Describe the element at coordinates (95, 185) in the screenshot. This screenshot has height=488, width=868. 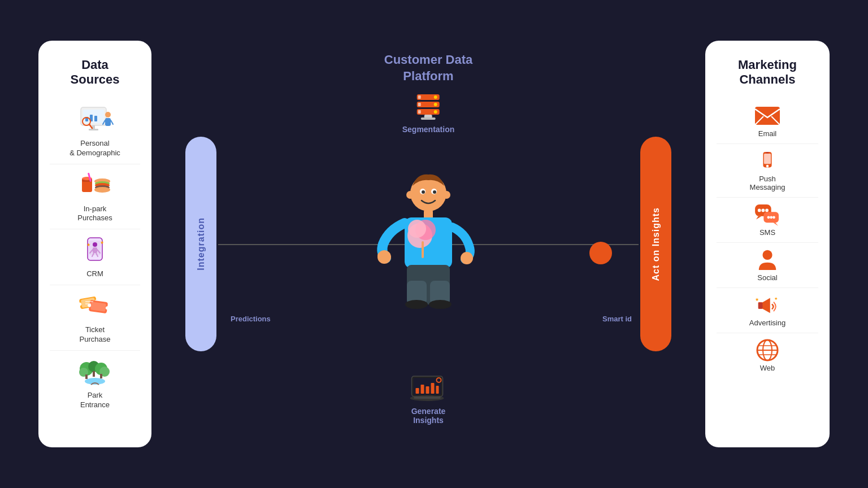
I see `purchases-icon` at that location.